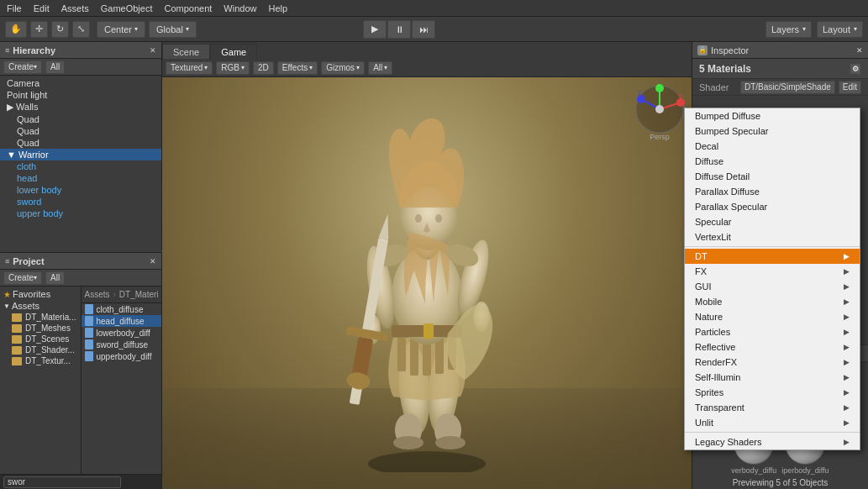 This screenshot has height=489, width=868. I want to click on effects-dropdown: Effects ▾, so click(297, 68).